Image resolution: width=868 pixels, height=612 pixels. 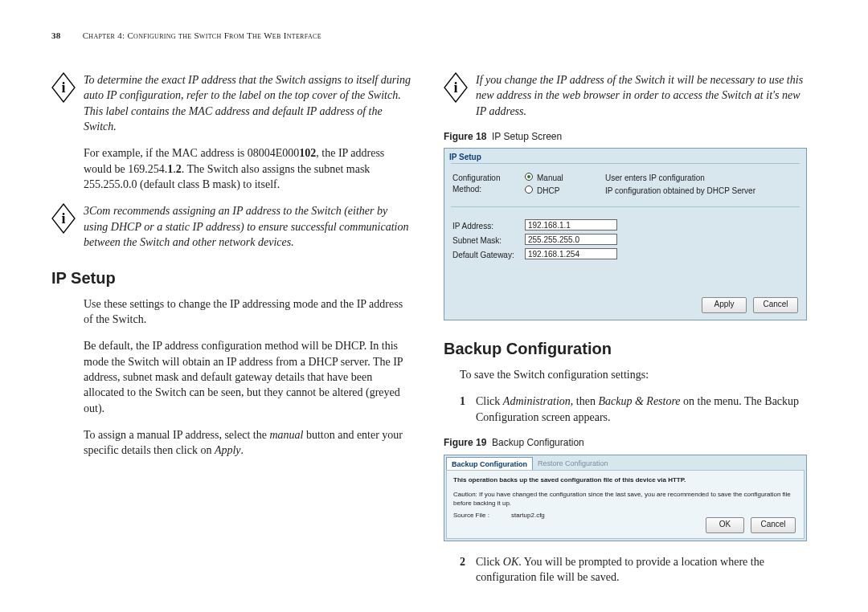 What do you see at coordinates (233, 226) in the screenshot?
I see `info-note-2: i 3Com recommends assigning an IP addres…` at bounding box center [233, 226].